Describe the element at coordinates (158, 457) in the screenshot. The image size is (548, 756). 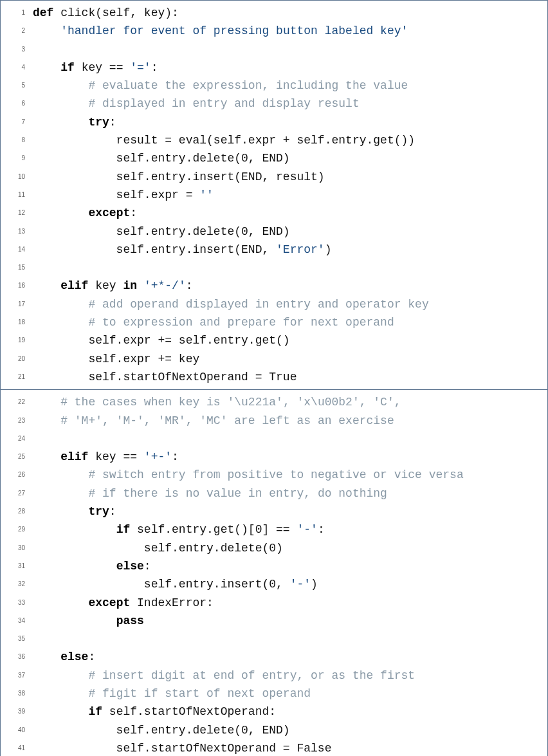
I see `string-literal: '+-'` at that location.